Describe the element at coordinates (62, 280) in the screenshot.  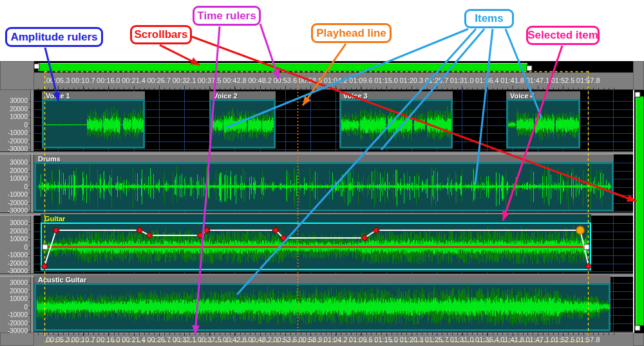
I see `item-title: Acustic Guitar` at that location.